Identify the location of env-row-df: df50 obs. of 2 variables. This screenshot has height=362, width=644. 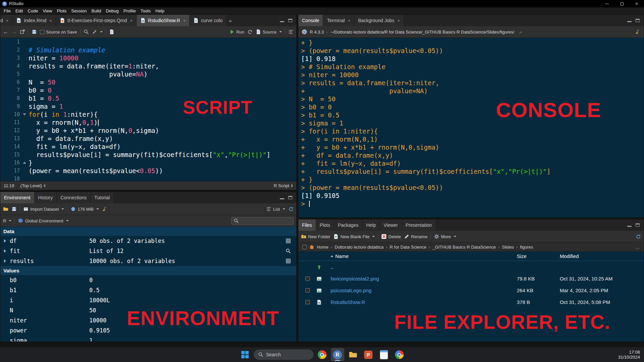
(148, 241).